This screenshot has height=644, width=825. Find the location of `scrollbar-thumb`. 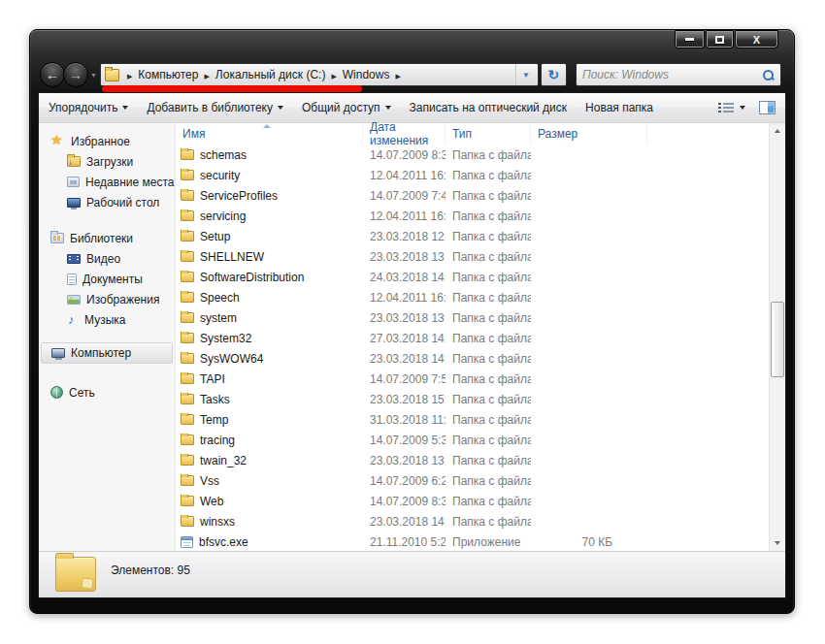

scrollbar-thumb is located at coordinates (777, 339).